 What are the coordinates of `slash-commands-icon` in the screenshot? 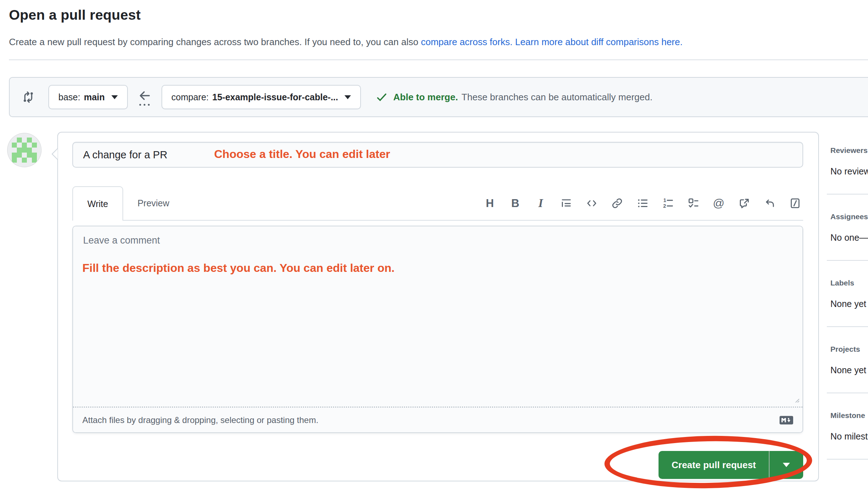 It's located at (795, 203).